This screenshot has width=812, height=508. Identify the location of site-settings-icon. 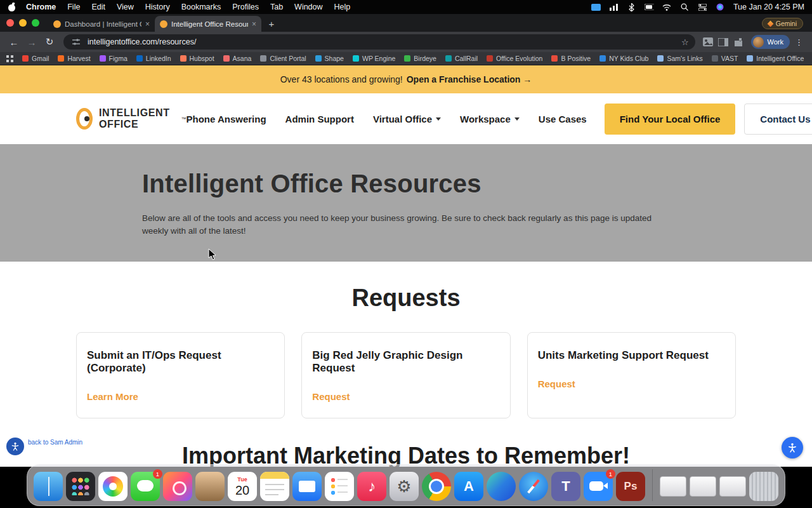
(76, 42).